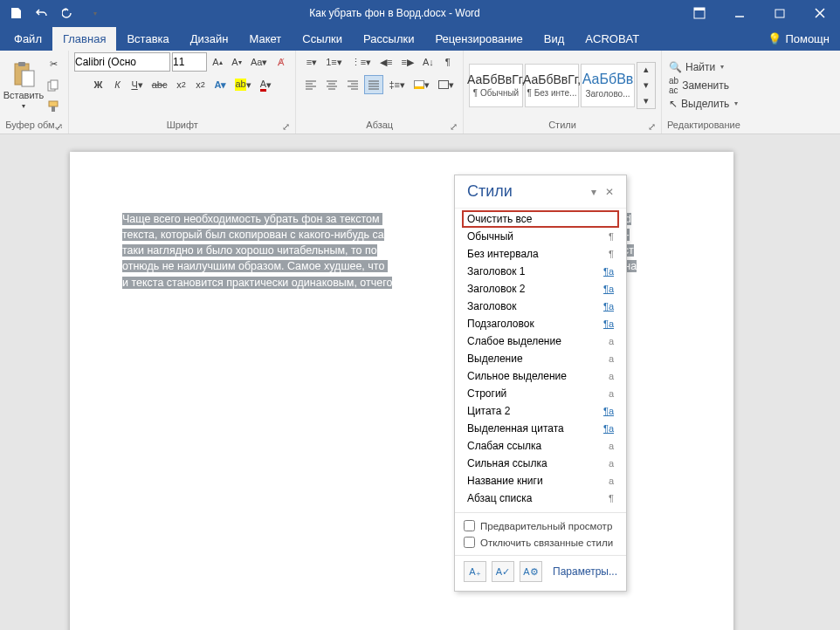 The height and width of the screenshot is (630, 840). What do you see at coordinates (609, 192) in the screenshot?
I see `pane-close-icon: ✕` at bounding box center [609, 192].